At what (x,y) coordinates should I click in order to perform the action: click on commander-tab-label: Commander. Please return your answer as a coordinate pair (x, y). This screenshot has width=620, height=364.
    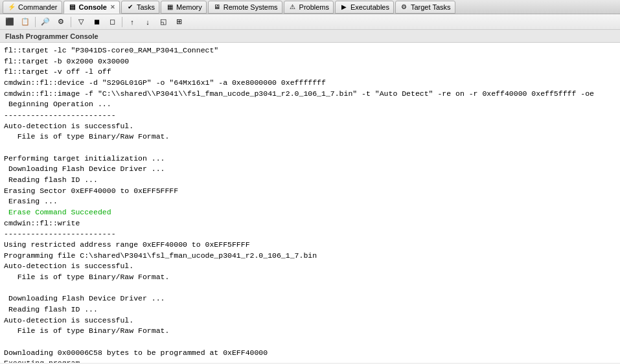
    Looking at the image, I should click on (38, 7).